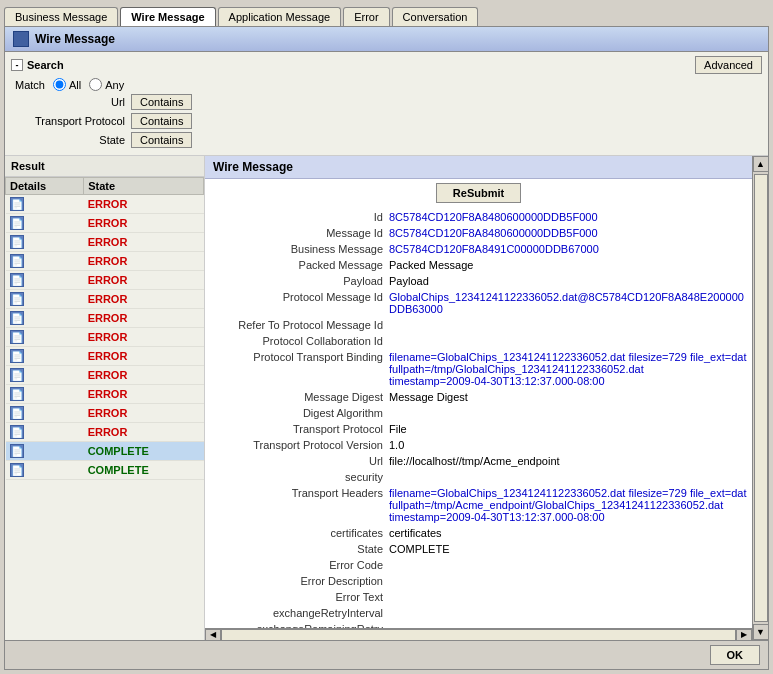 The width and height of the screenshot is (773, 674). What do you see at coordinates (299, 397) in the screenshot?
I see `field-label: Message Digest` at bounding box center [299, 397].